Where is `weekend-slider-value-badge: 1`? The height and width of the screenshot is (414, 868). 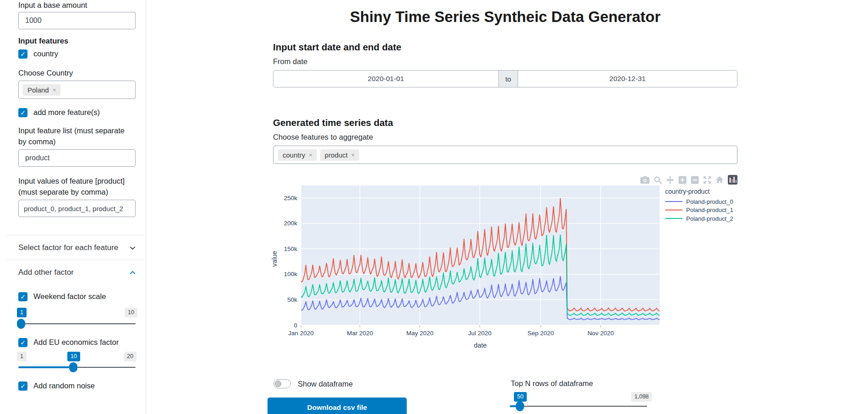 weekend-slider-value-badge: 1 is located at coordinates (22, 312).